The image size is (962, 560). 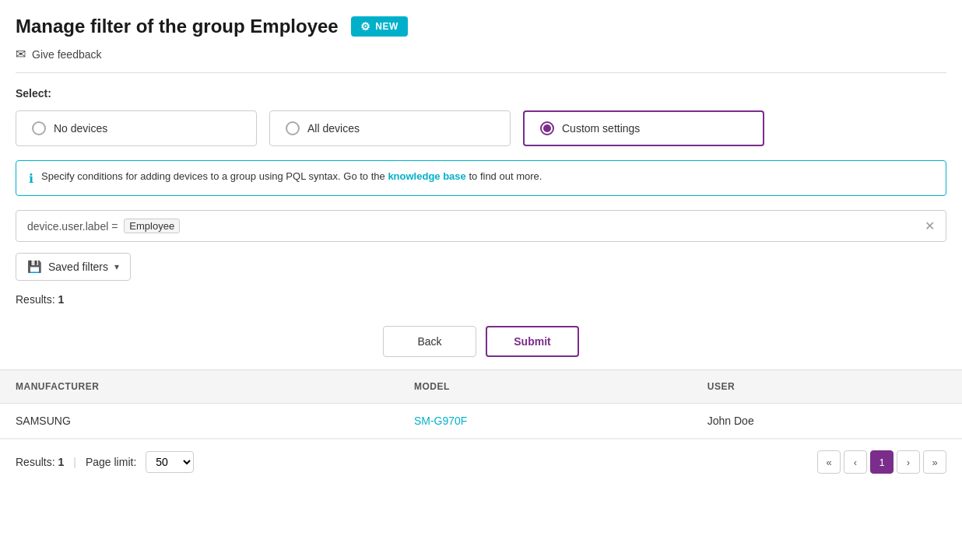 I want to click on pagination-next: ›, so click(x=908, y=462).